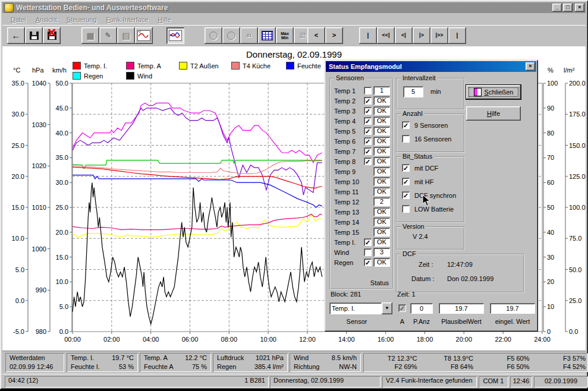 The width and height of the screenshot is (588, 391). I want to click on sensor-checkbox-temp-4: ✓, so click(367, 121).